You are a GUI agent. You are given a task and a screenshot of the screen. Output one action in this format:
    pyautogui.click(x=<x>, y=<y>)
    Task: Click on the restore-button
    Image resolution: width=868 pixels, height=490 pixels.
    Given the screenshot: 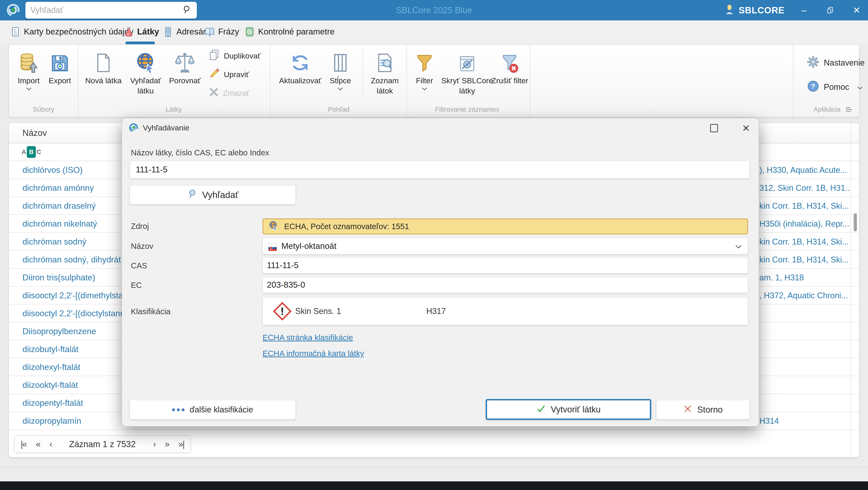 What is the action you would take?
    pyautogui.click(x=830, y=10)
    